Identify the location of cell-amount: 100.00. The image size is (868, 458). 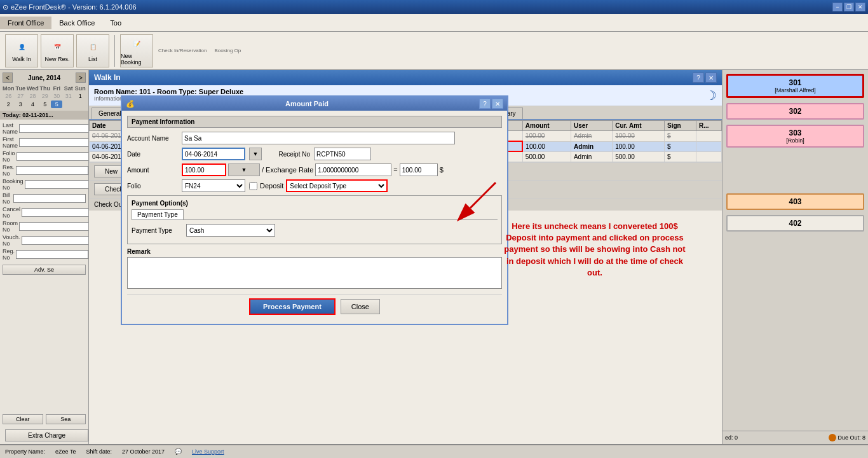
(546, 146).